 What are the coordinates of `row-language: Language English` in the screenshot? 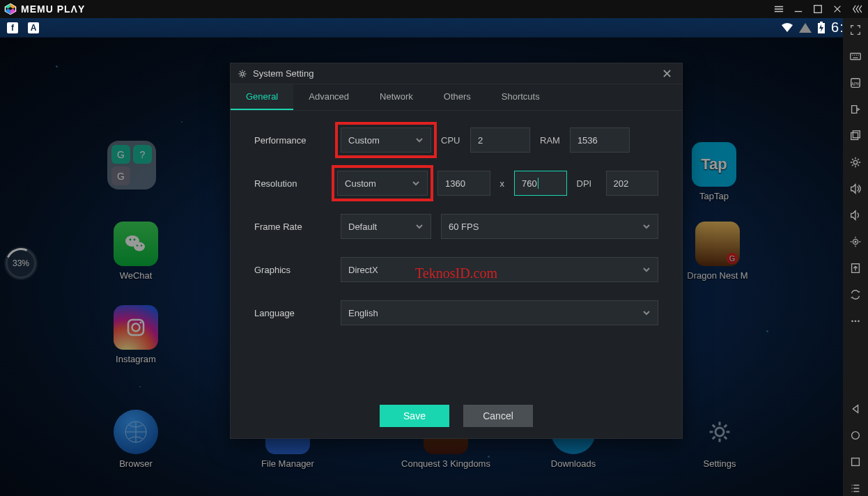 It's located at (456, 313).